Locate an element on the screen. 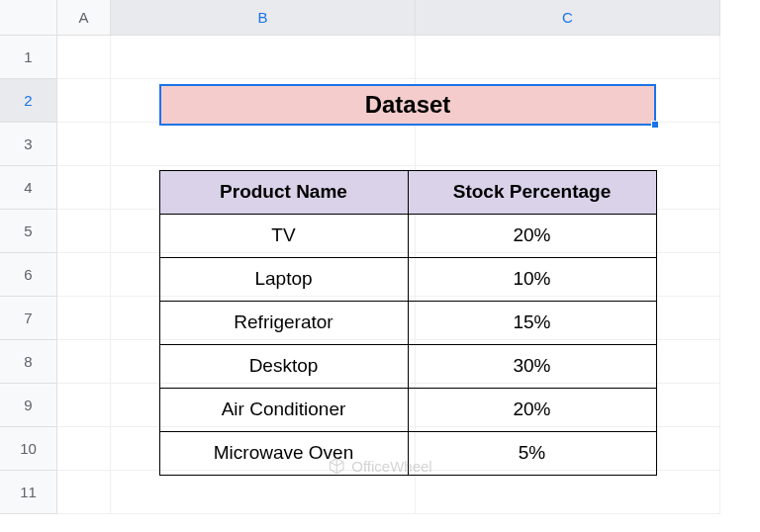 The width and height of the screenshot is (760, 532). row-header-10: 10 is located at coordinates (29, 449).